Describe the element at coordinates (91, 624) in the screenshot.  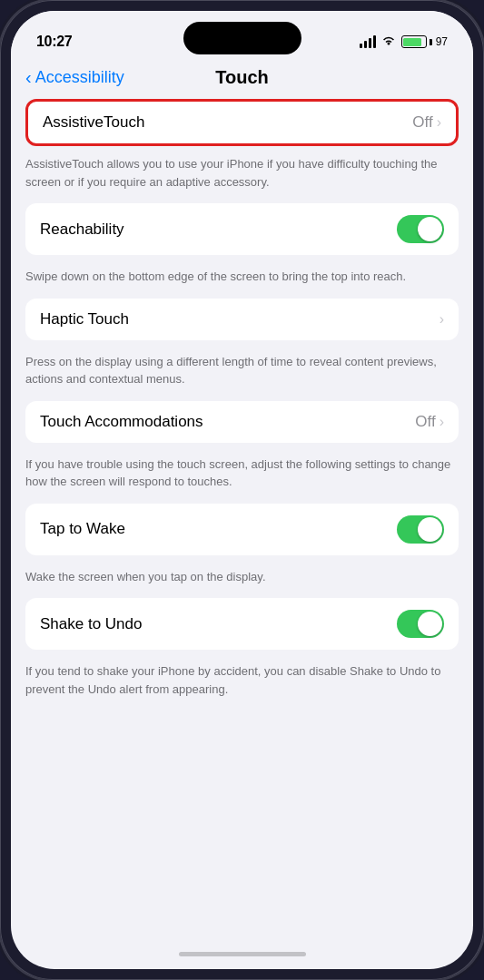
I see `shake-to-undo-label: Shake to Undo` at that location.